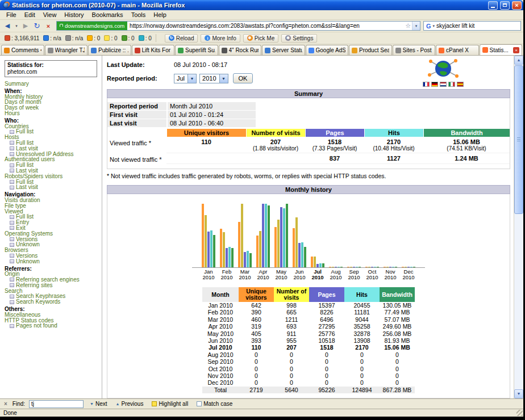  What do you see at coordinates (197, 50) in the screenshot?
I see `tab-superlift-su: Superlift Su..` at bounding box center [197, 50].